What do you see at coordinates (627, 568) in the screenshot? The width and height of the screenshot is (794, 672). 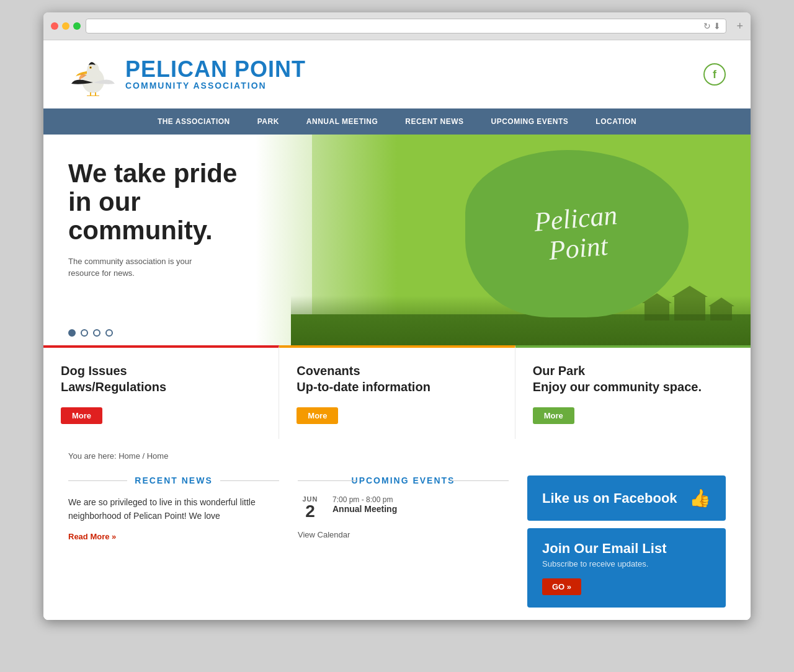 I see `email-widget: Join Our Email List Subscribe to receive…` at bounding box center [627, 568].